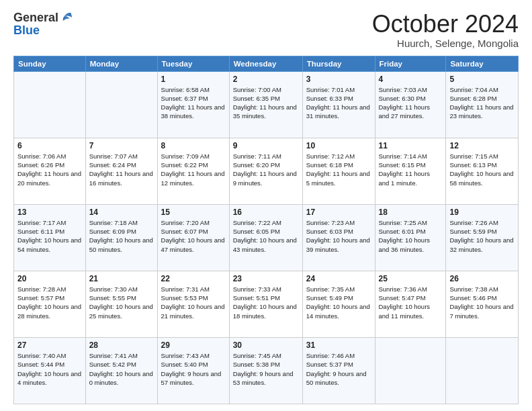 This screenshot has width=532, height=411. What do you see at coordinates (122, 279) in the screenshot?
I see `day-number: 21` at bounding box center [122, 279].